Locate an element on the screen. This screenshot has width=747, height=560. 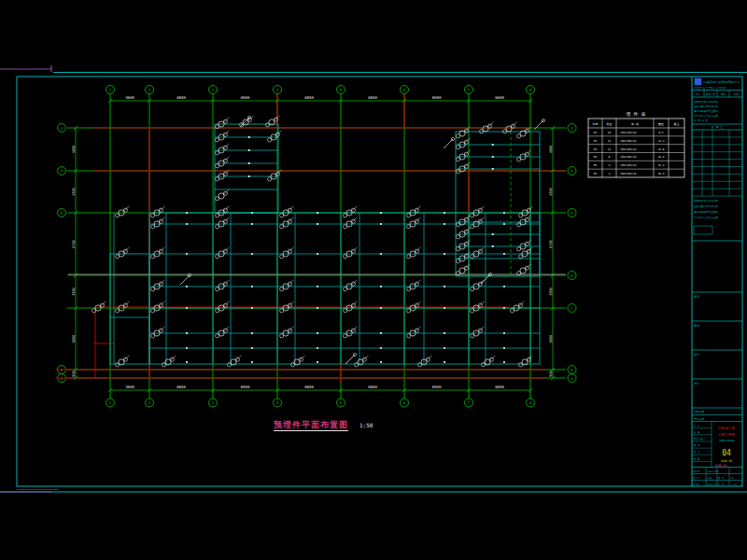
sign-row-label: 审 核 is located at coordinates (697, 432).